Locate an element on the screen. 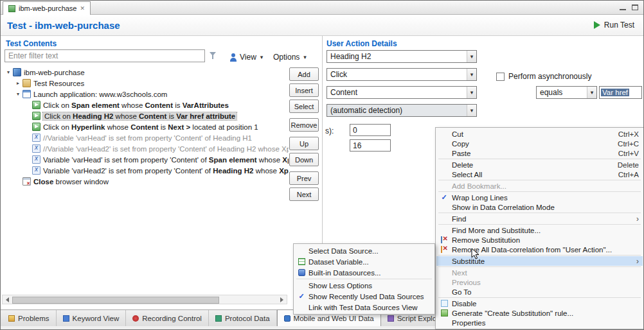 This screenshot has width=644, height=330. maximize-icon is located at coordinates (635, 8).